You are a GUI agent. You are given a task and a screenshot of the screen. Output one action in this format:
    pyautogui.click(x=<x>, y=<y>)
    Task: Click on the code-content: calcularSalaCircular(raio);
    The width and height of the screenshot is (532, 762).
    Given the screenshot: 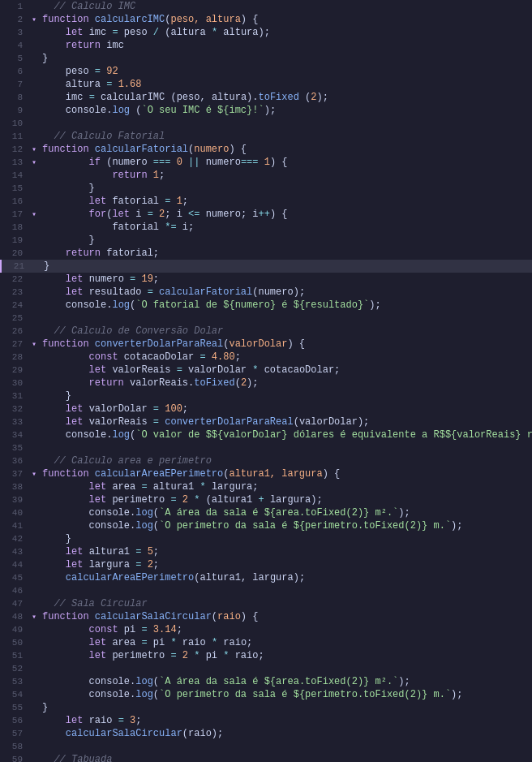 What is the action you would take?
    pyautogui.click(x=285, y=734)
    